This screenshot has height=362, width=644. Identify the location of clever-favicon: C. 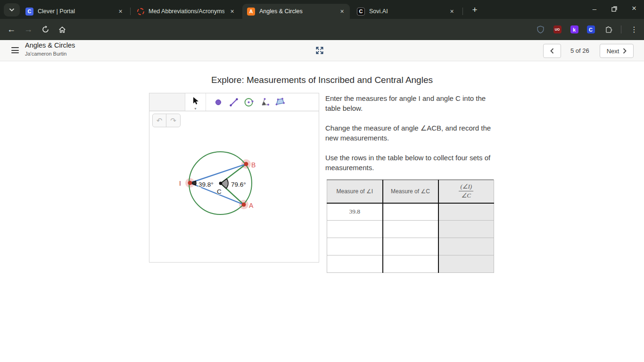
(29, 11).